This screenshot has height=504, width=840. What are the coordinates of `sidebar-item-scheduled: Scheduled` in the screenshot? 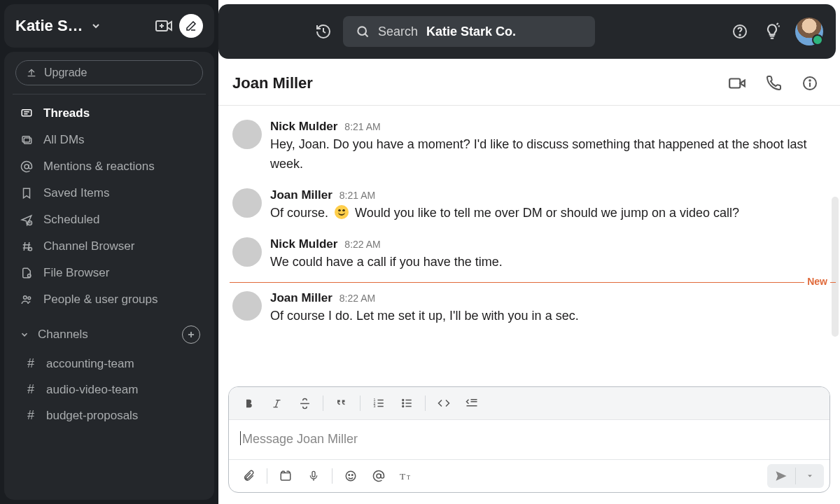 It's located at (109, 220).